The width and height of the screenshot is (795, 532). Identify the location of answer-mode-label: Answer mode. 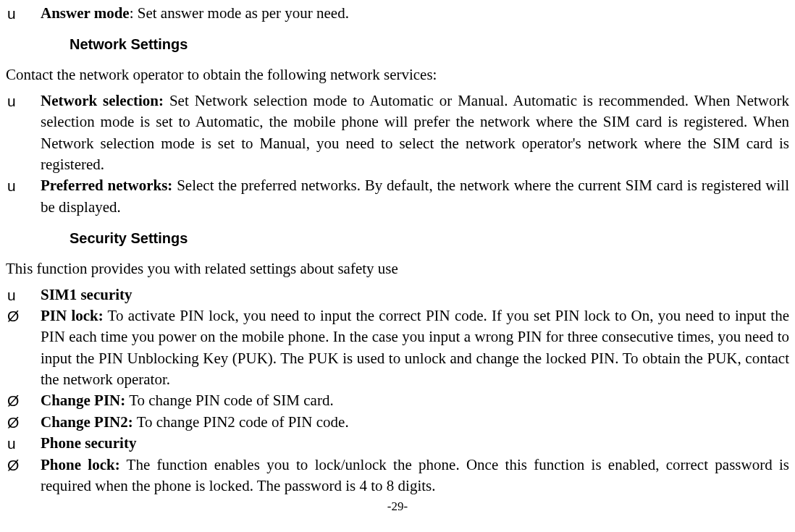
(85, 13).